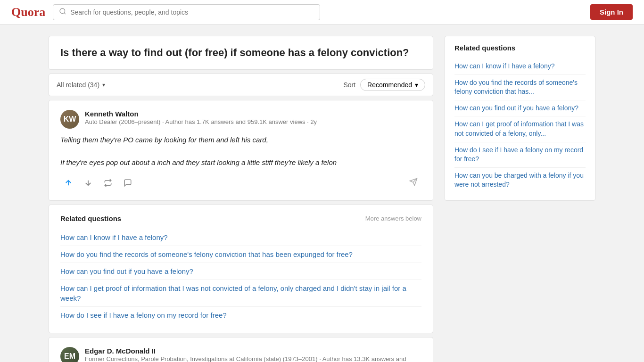 Image resolution: width=644 pixels, height=362 pixels. Describe the element at coordinates (520, 108) in the screenshot. I see `sidebar-link-3: How can you find out if you have a felon…` at that location.